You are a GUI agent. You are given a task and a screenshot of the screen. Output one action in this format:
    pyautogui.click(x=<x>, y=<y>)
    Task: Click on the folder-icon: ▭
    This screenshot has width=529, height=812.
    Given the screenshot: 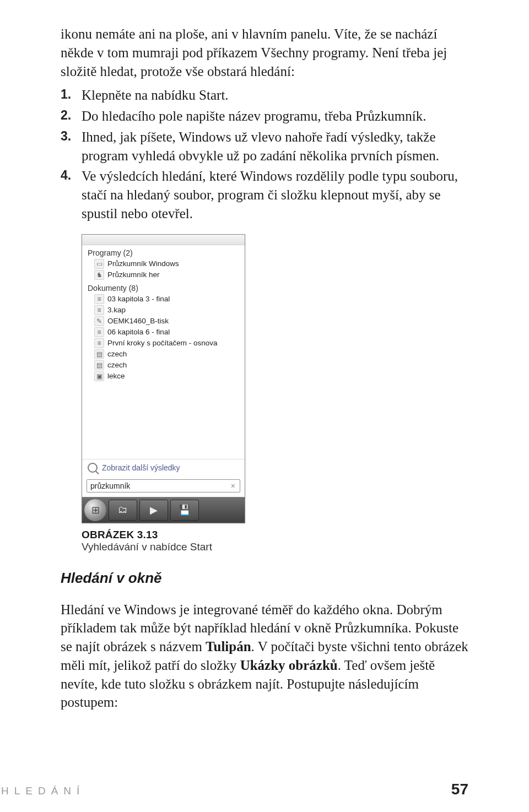 What is the action you would take?
    pyautogui.click(x=99, y=264)
    